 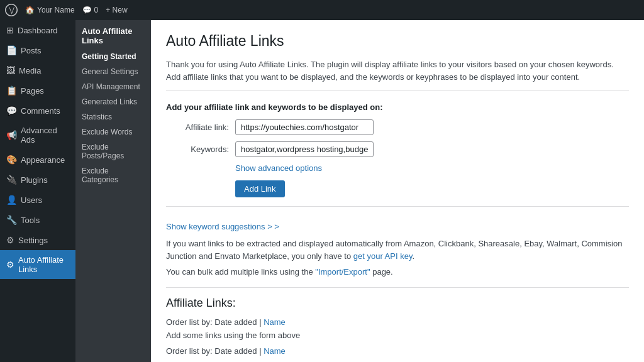 What do you see at coordinates (33, 90) in the screenshot?
I see `sidebar-label-pages: Pages` at bounding box center [33, 90].